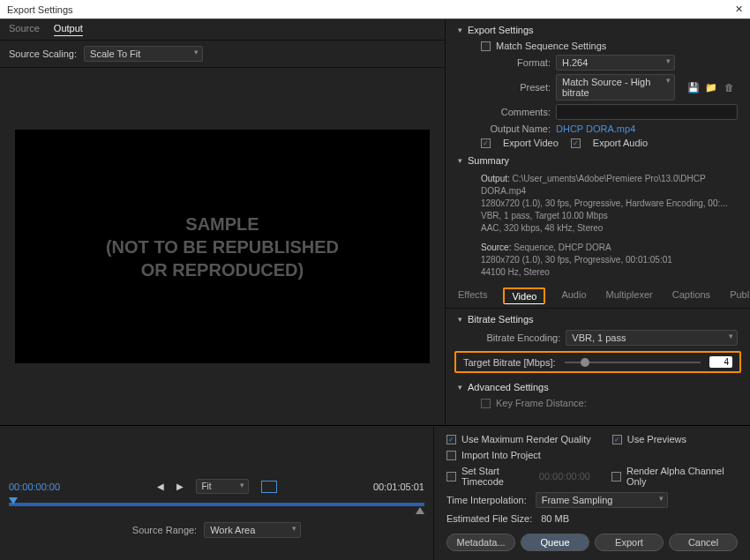  I want to click on export-button: Export, so click(629, 542).